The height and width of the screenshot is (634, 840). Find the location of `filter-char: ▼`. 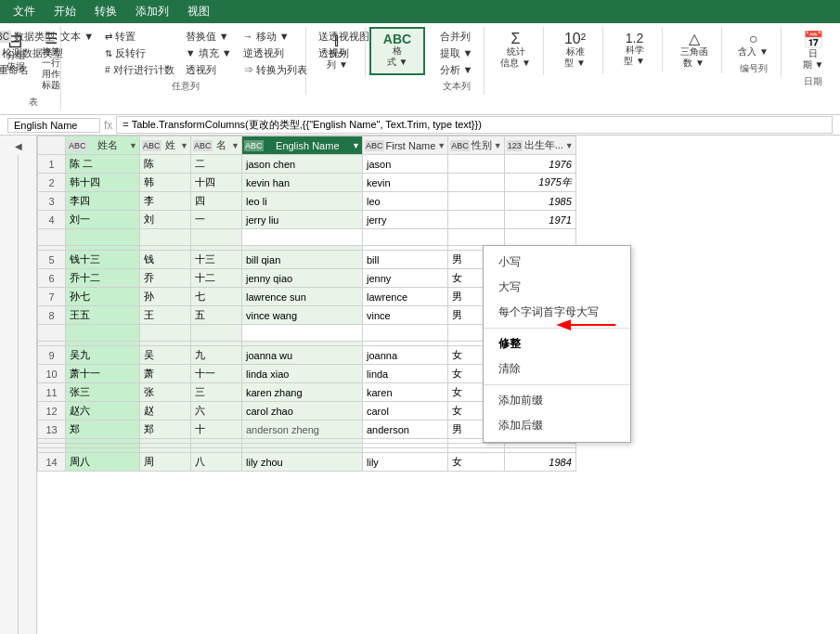

filter-char: ▼ is located at coordinates (236, 146).